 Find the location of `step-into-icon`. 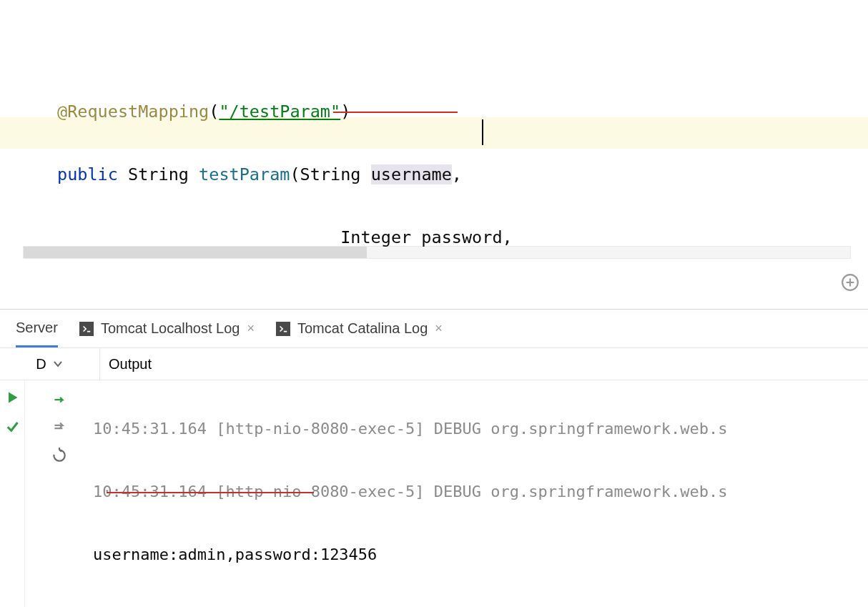

step-into-icon is located at coordinates (59, 427).